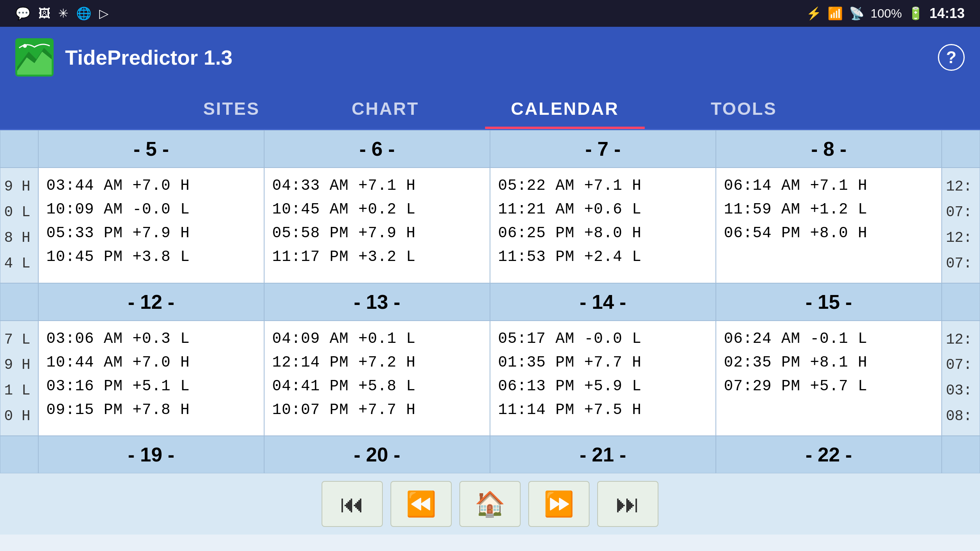 This screenshot has width=980, height=551. Describe the element at coordinates (377, 302) in the screenshot. I see `week2-day13-header: - 13 -` at that location.